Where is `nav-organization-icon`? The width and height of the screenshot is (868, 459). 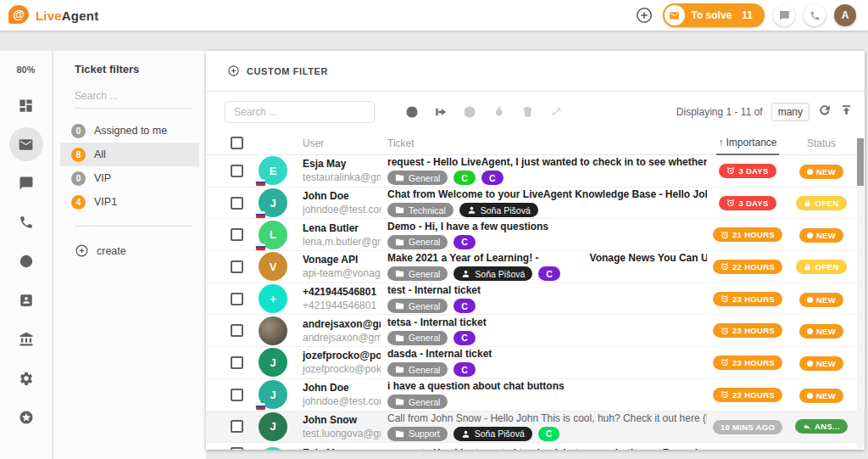
nav-organization-icon is located at coordinates (26, 339).